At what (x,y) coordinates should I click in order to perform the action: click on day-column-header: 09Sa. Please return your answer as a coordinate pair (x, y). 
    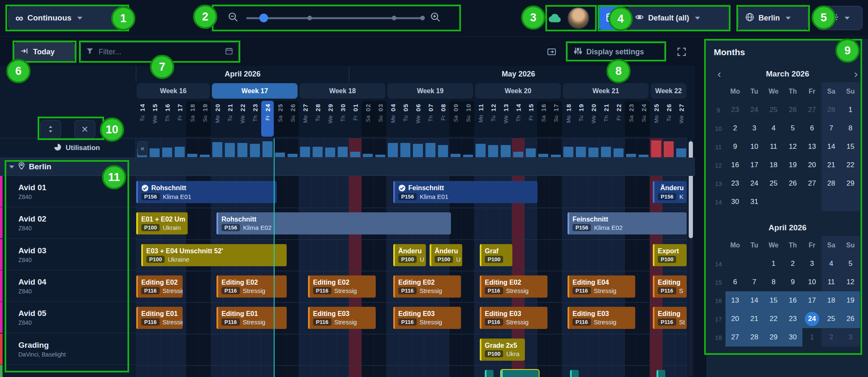
    Looking at the image, I should click on (456, 119).